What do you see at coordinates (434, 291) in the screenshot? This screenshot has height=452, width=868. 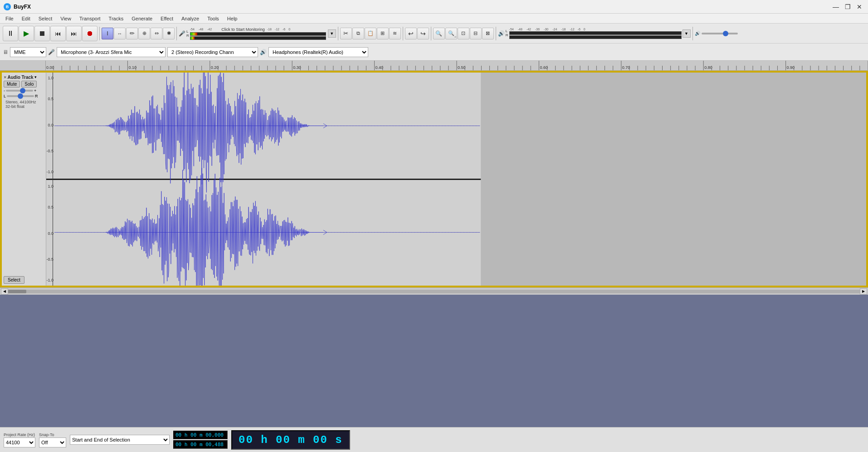 I see `horizontal-scrollbar: ◀ ▶` at bounding box center [434, 291].